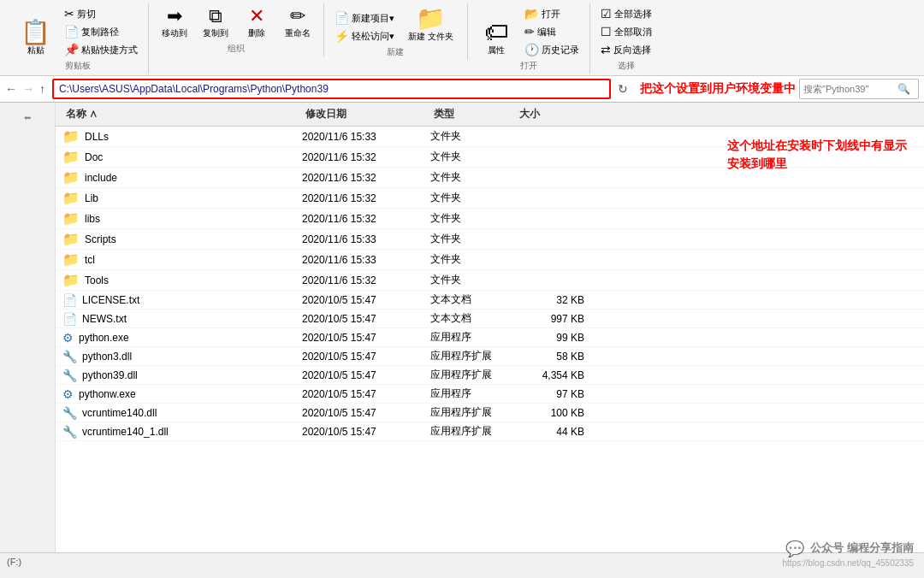 The image size is (924, 578). Describe the element at coordinates (182, 375) in the screenshot. I see `file-name-cell: 🔧 python39.dll` at that location.